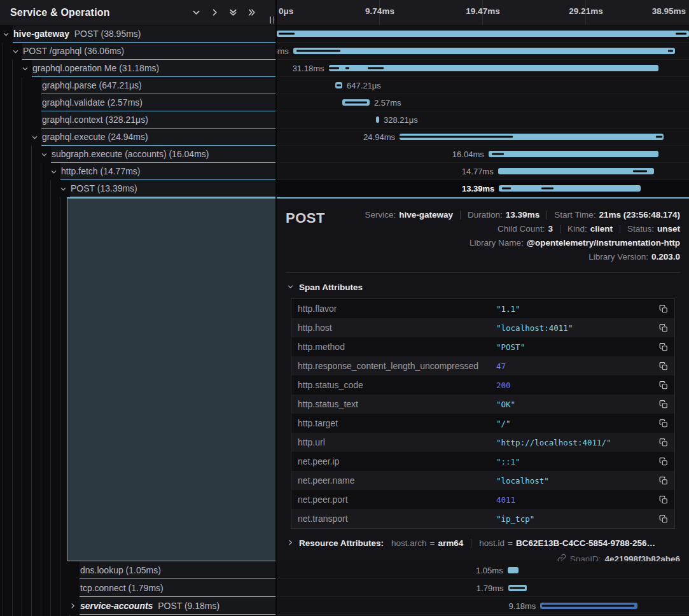 This screenshot has width=689, height=616. Describe the element at coordinates (478, 172) in the screenshot. I see `span-duration-label: 14.77ms` at that location.